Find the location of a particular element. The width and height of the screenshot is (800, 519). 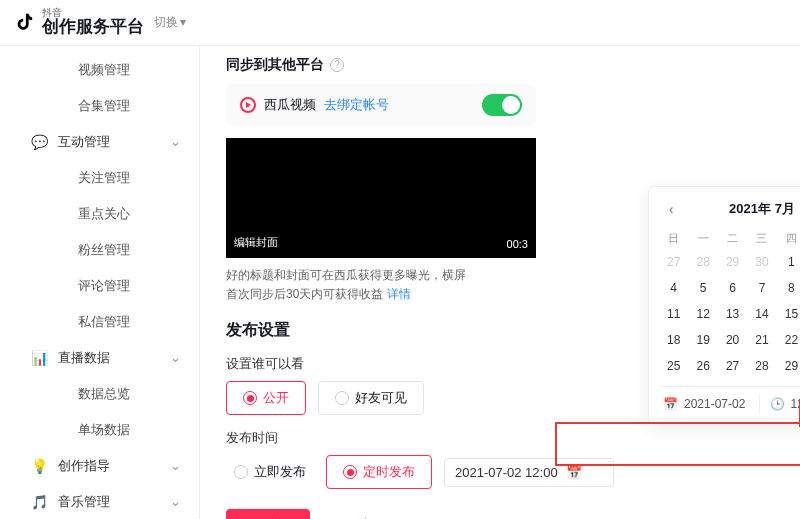

calendar-day: 21 is located at coordinates (762, 340).